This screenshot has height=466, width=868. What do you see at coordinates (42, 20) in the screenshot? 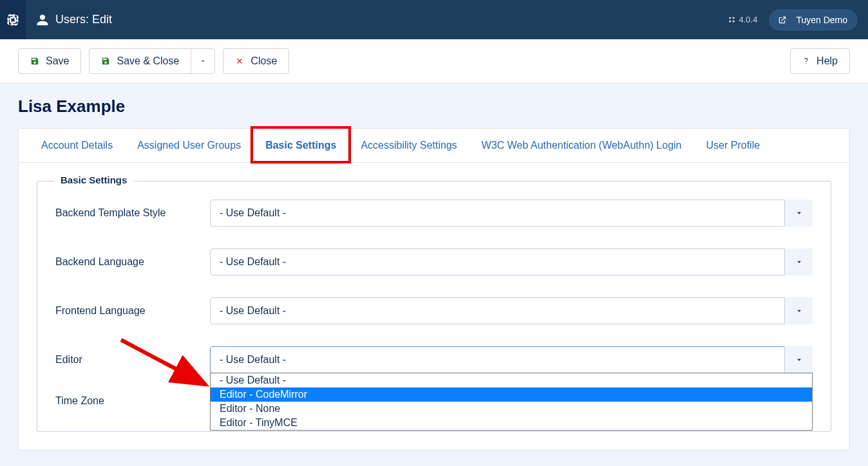
I see `user-icon` at bounding box center [42, 20].